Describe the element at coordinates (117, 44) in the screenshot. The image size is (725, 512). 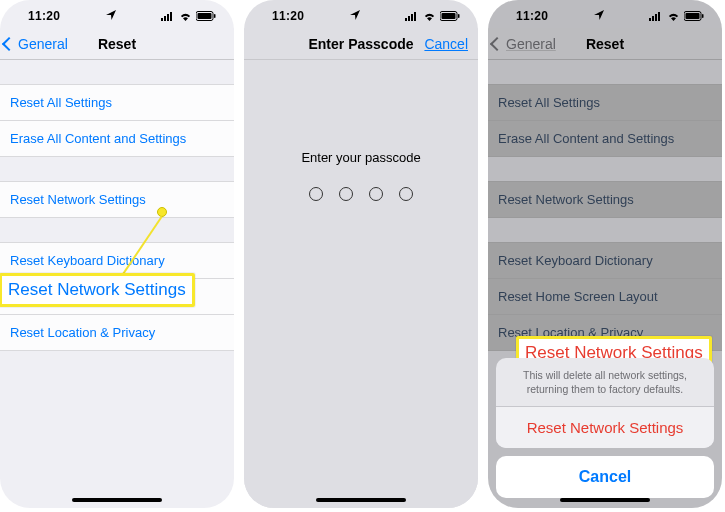
I see `nav-bar: General Reset` at that location.